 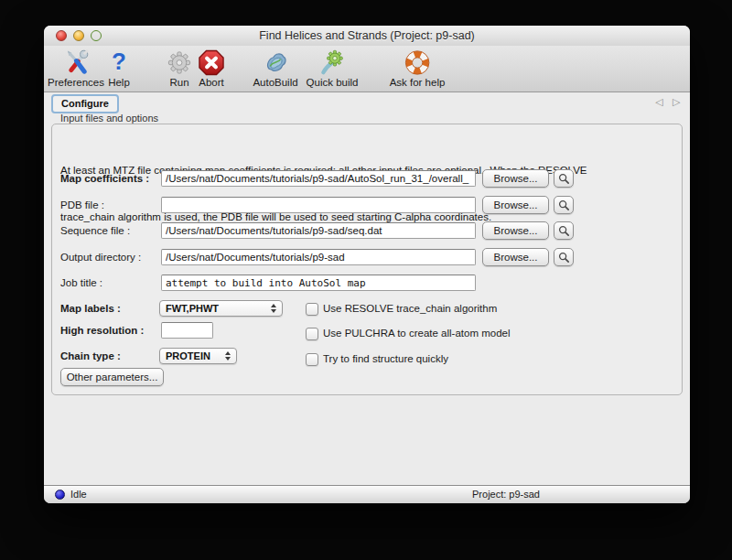 I want to click on toolbar-button-autobuild: AutoBuild, so click(x=274, y=68).